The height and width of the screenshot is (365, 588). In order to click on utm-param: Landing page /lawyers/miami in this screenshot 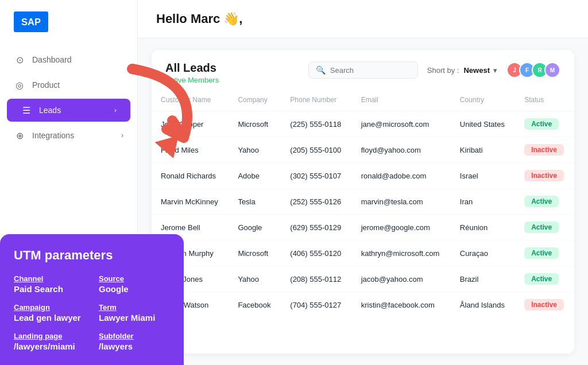, I will do `click(49, 341)`.